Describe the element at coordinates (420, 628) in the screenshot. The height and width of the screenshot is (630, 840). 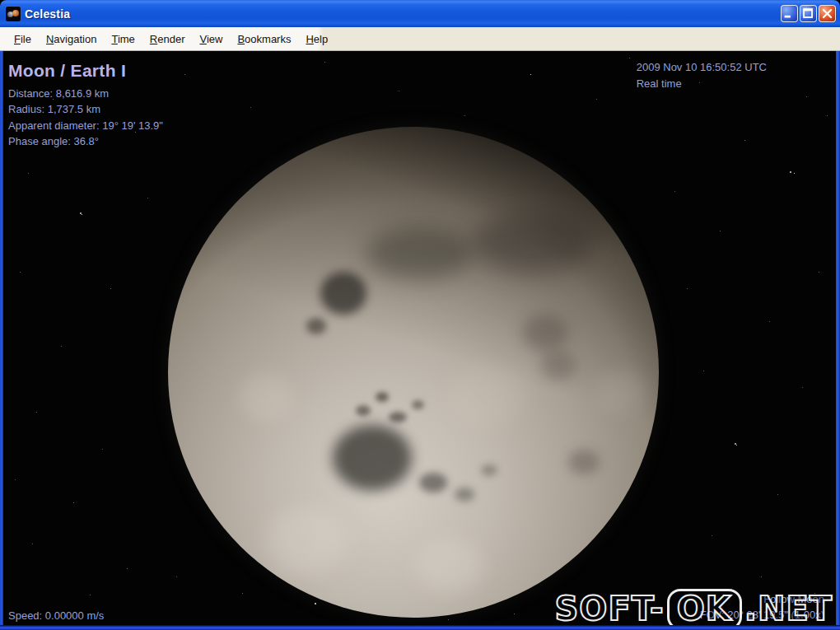
I see `window-border-bottom` at that location.